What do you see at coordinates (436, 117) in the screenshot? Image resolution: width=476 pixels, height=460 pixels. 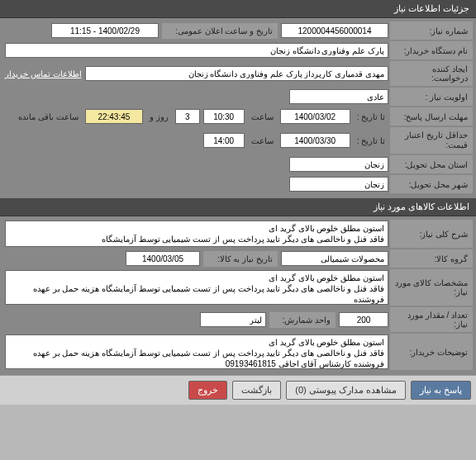 I see `deadline-label-text: مهلت ارسال پاسخ:` at bounding box center [436, 117].